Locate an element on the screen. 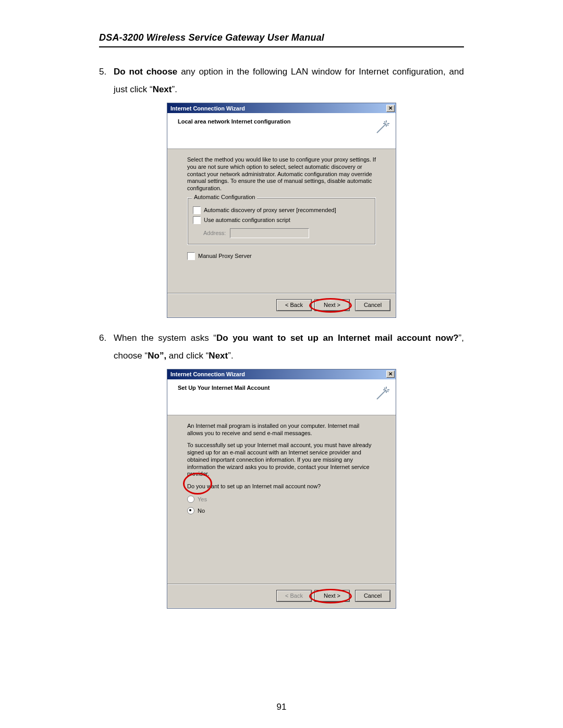 This screenshot has width=563, height=728. header-title: DSA-3200 Wireless Service Gateway User M… is located at coordinates (282, 38).